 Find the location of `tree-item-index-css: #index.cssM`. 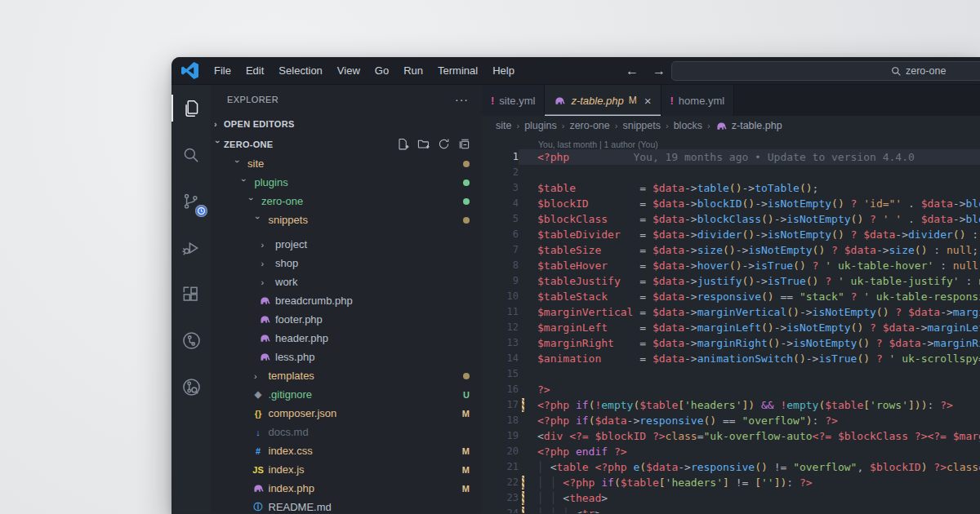

tree-item-index-css: #index.cssM is located at coordinates (346, 450).